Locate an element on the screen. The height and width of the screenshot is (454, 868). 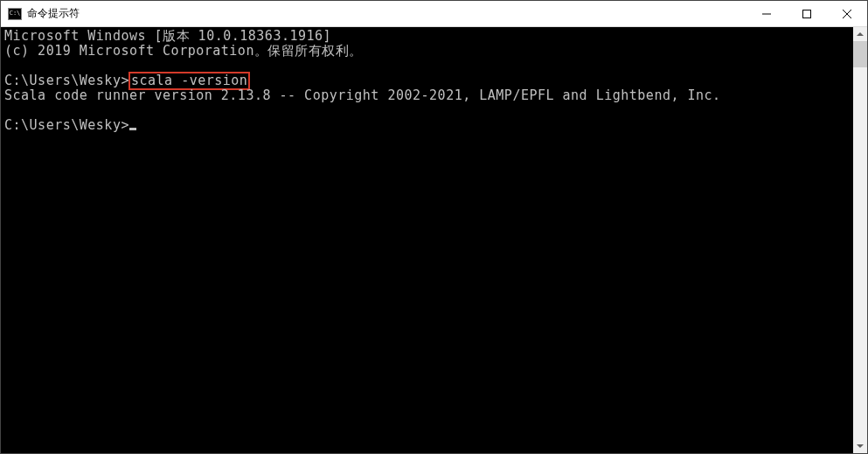
minimize-icon is located at coordinates (767, 14).